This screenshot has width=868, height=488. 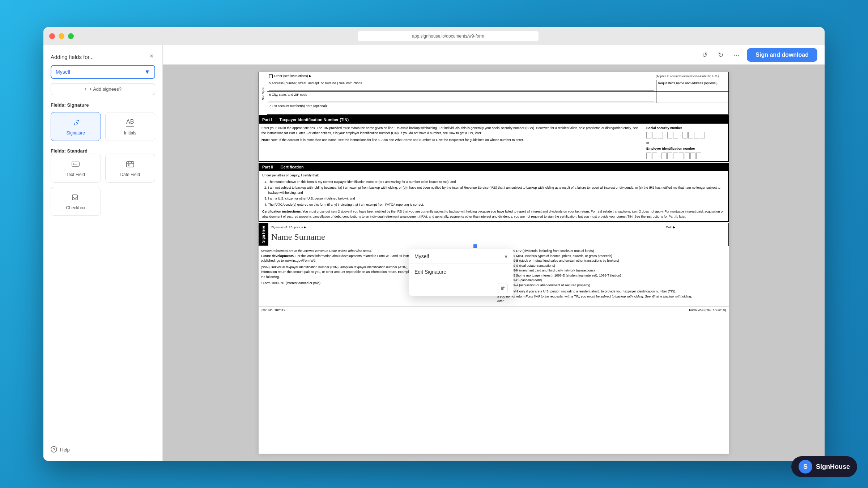 I want to click on row5-right-label: Requester's name and address (optional), so click(x=688, y=83).